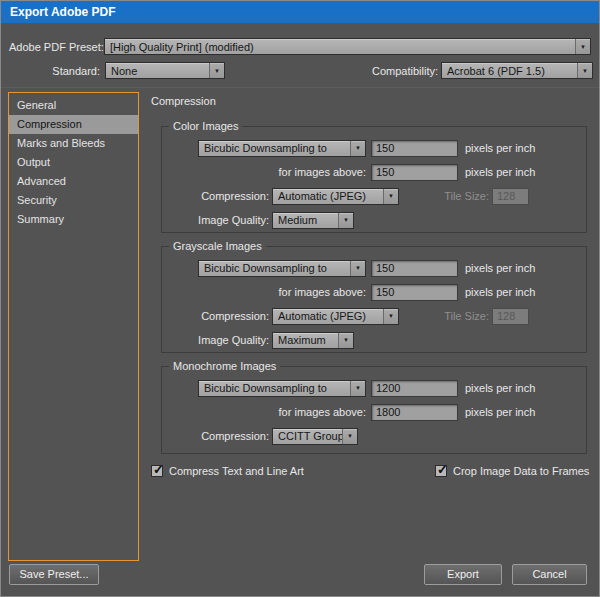 Image resolution: width=600 pixels, height=597 pixels. I want to click on sidebar-item-summary: Summary, so click(74, 220).